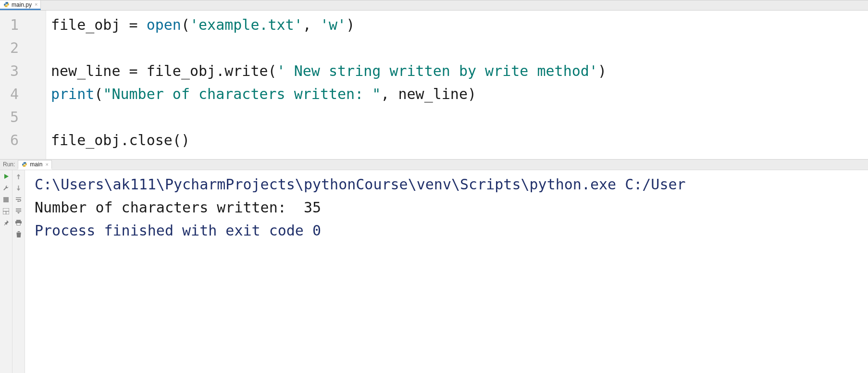 The image size is (868, 373). What do you see at coordinates (23, 85) in the screenshot?
I see `editor-gutter: 1 2 3 4 5 6` at bounding box center [23, 85].